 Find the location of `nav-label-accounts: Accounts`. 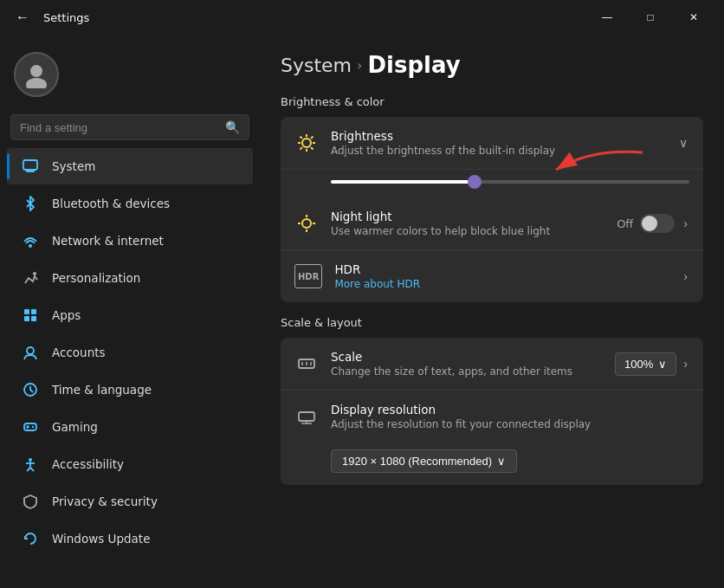

nav-label-accounts: Accounts is located at coordinates (79, 352).